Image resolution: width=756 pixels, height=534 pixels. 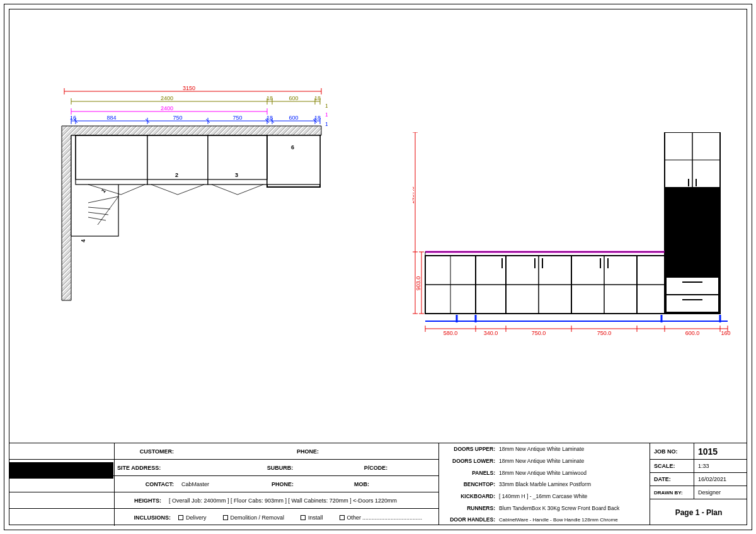 What do you see at coordinates (414, 195) in the screenshot?
I see `svg-text: 1497.0` at bounding box center [414, 195].